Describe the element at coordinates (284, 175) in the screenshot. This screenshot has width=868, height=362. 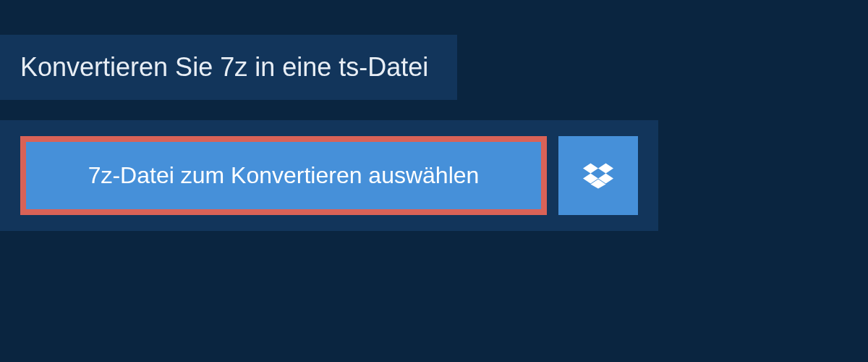
I see `select-file-button: 7z-Datei zum Konvertieren auswählen` at that location.